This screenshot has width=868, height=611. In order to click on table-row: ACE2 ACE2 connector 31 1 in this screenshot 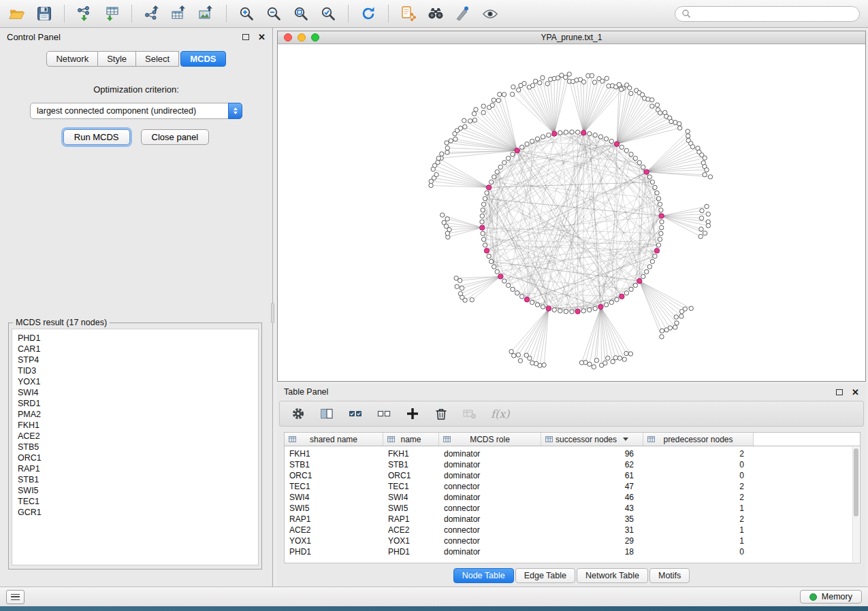, I will do `click(572, 530)`.